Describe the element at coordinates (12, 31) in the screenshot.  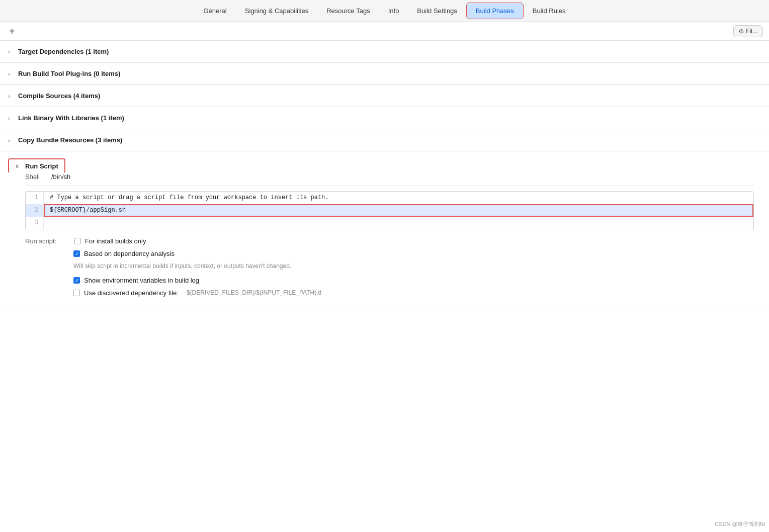
I see `add-phase-button: +` at that location.